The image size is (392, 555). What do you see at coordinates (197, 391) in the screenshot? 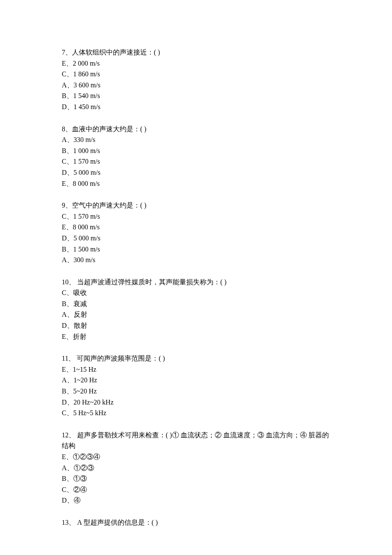
I see `answer-option: B、5~20 Hz` at bounding box center [197, 391].